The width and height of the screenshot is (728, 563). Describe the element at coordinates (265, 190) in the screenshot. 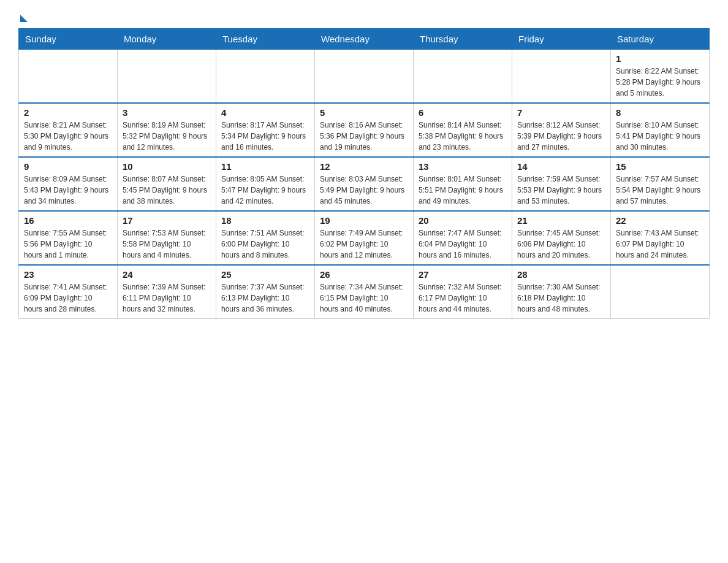

I see `day-info: Sunrise: 8:05 AM Sunset: 5:47 PM Dayligh…` at that location.